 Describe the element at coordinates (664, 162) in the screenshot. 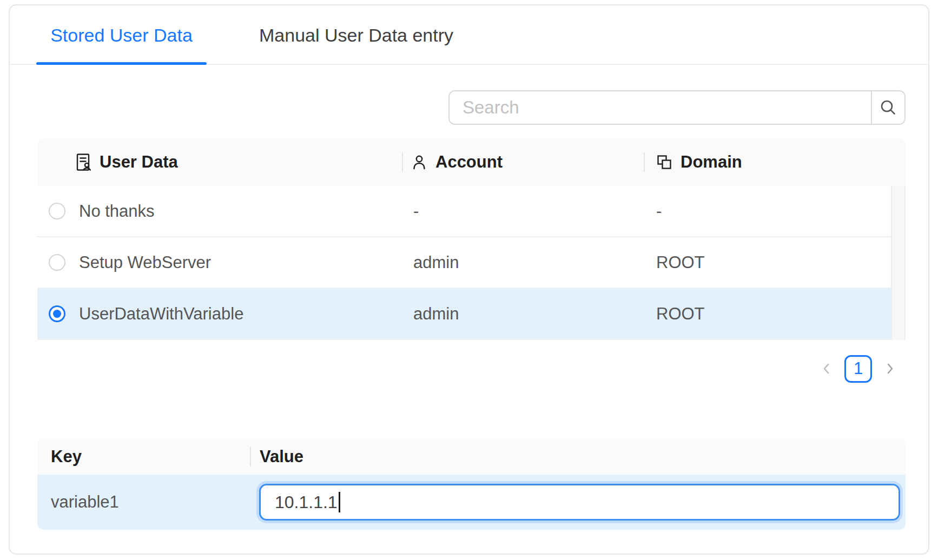

I see `overlapping-squares-icon` at that location.